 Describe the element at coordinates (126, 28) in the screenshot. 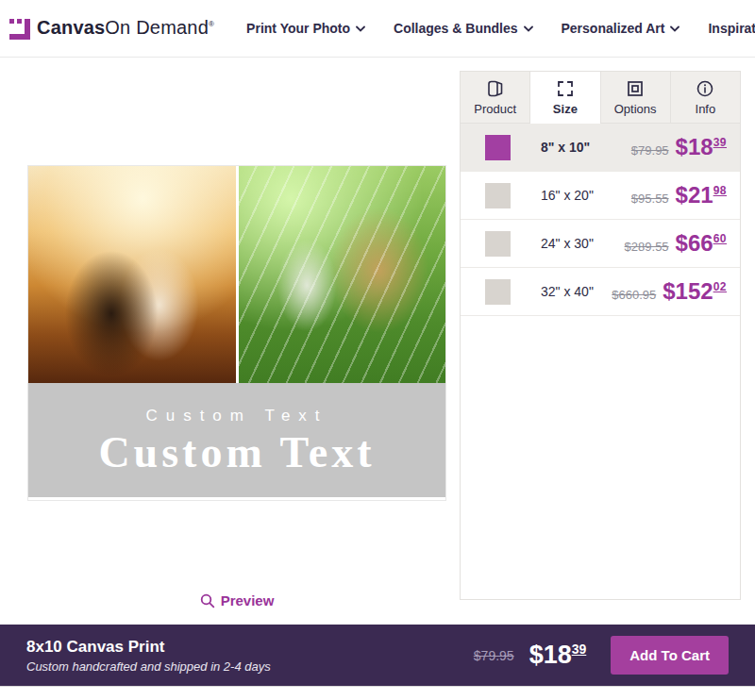

I see `brand-name: CanvasOn Demand®` at that location.